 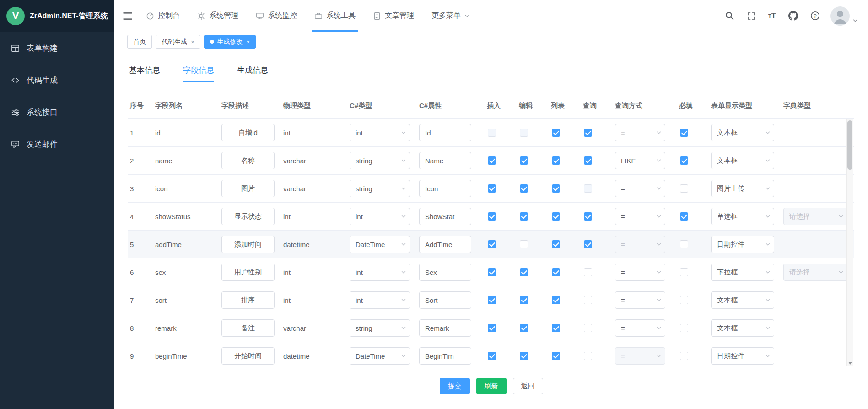 What do you see at coordinates (850, 145) in the screenshot?
I see `scrollbar-thumb` at bounding box center [850, 145].